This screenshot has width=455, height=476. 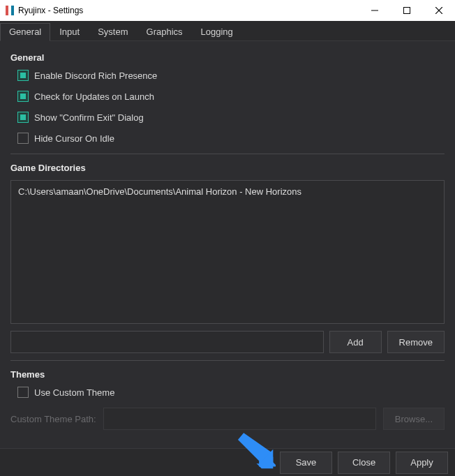 What do you see at coordinates (306, 463) in the screenshot?
I see `save-button: Save` at bounding box center [306, 463].